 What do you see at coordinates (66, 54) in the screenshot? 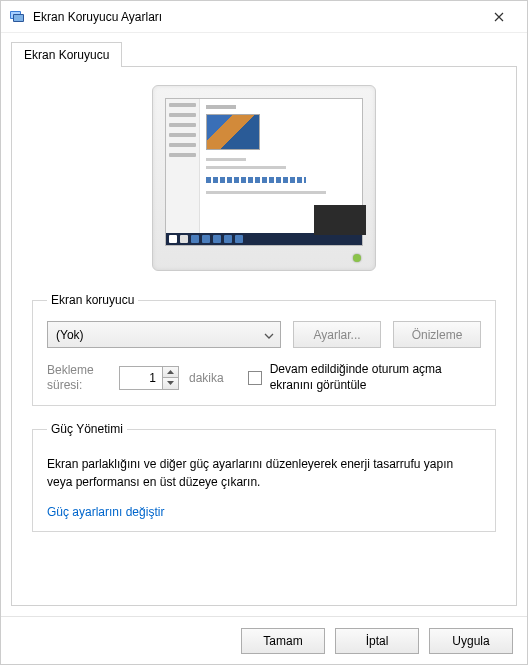
I see `tab-screensaver: Ekran Koruyucu` at bounding box center [66, 54].